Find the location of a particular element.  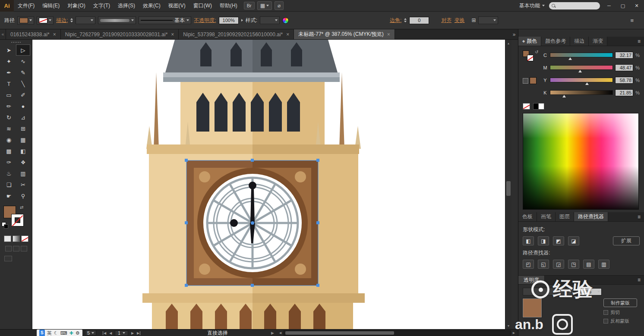

mesh-tool: ▩ is located at coordinates (9, 151).